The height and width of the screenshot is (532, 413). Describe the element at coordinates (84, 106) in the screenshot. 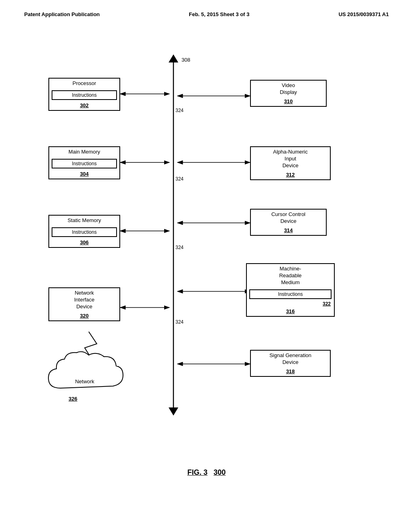

I see `processor-number: 302` at that location.